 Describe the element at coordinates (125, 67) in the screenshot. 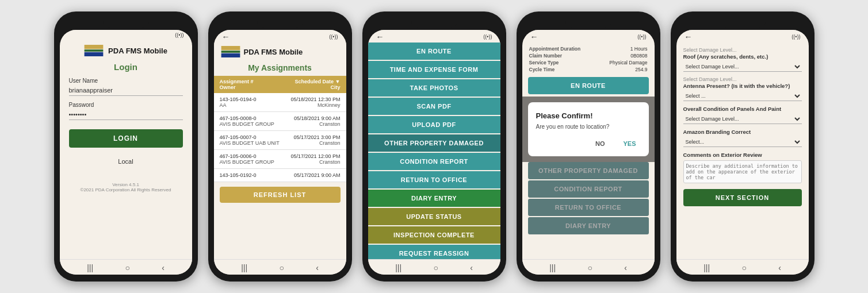

I see `login-title: Login` at that location.